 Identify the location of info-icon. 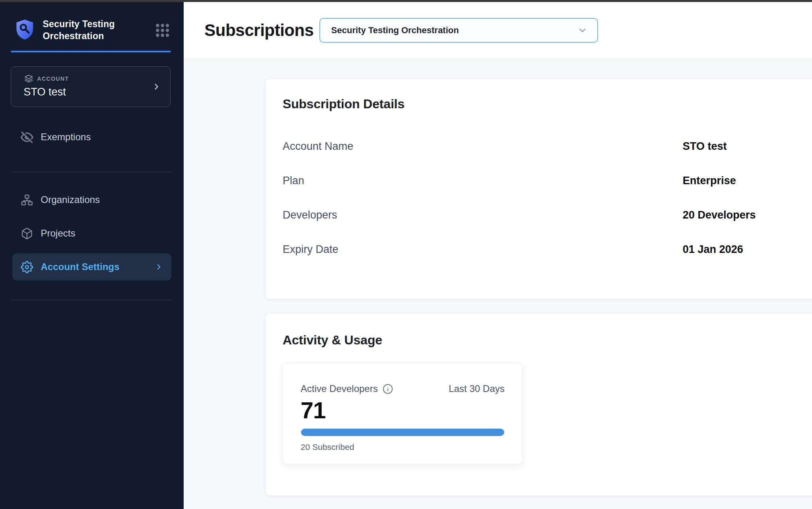
(388, 389).